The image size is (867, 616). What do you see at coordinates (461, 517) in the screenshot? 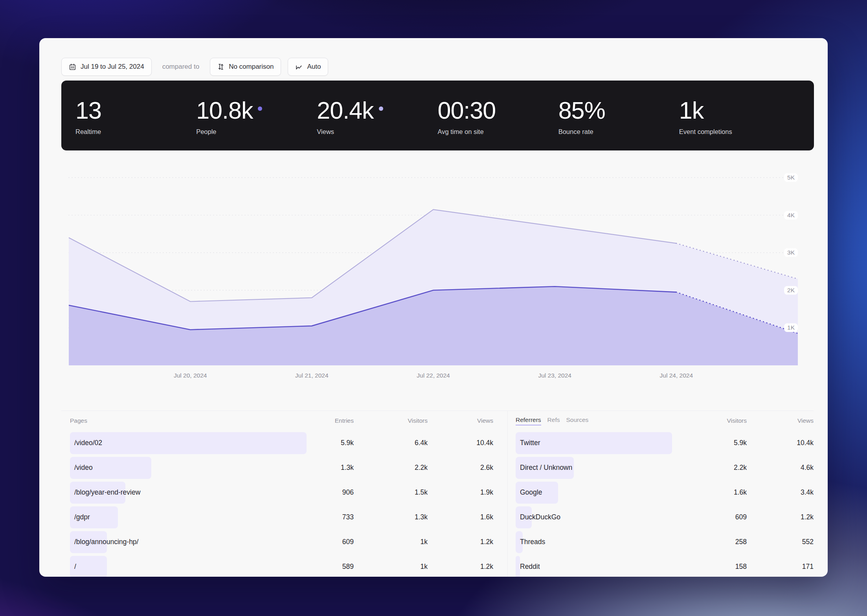
I see `row-views: 1.6k` at bounding box center [461, 517].